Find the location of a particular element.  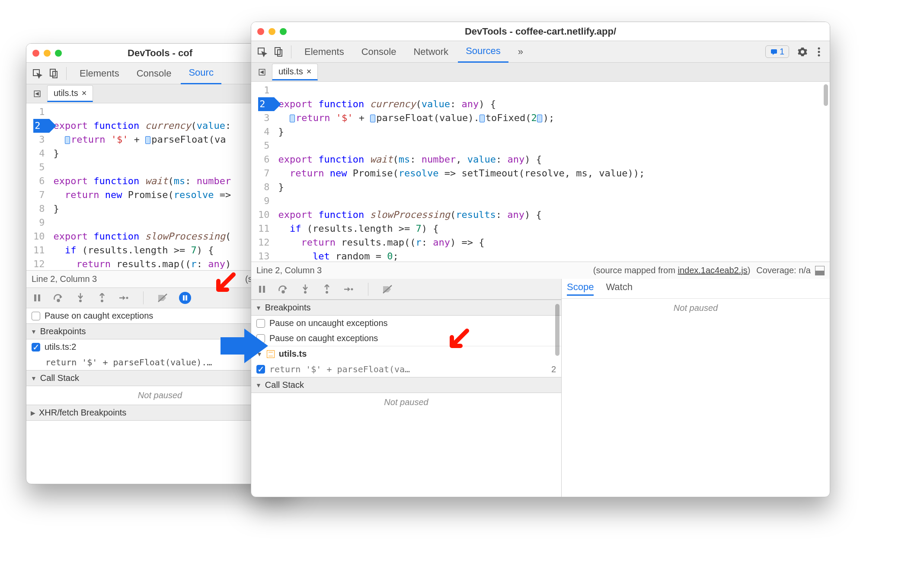

tab-sources: Sourc is located at coordinates (201, 74).